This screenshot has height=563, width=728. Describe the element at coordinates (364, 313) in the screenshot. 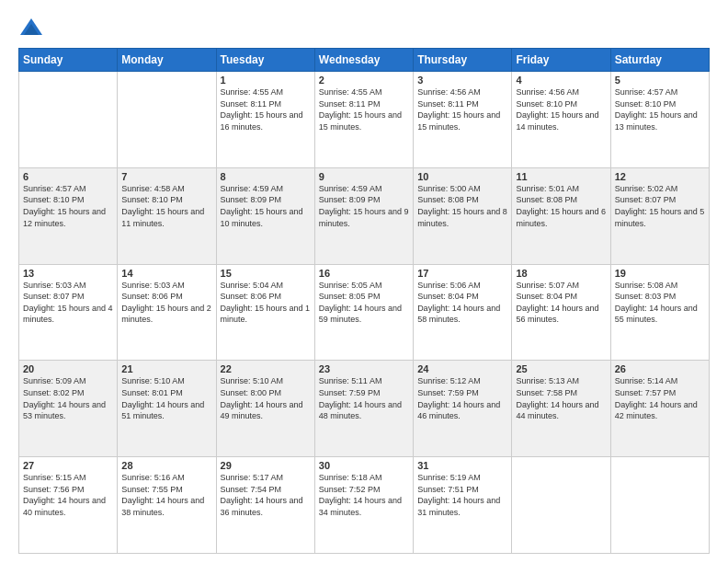

I see `calendar-cell: 16Sunrise: 5:05 AM Sunset: 8:05 PM Dayli…` at that location.